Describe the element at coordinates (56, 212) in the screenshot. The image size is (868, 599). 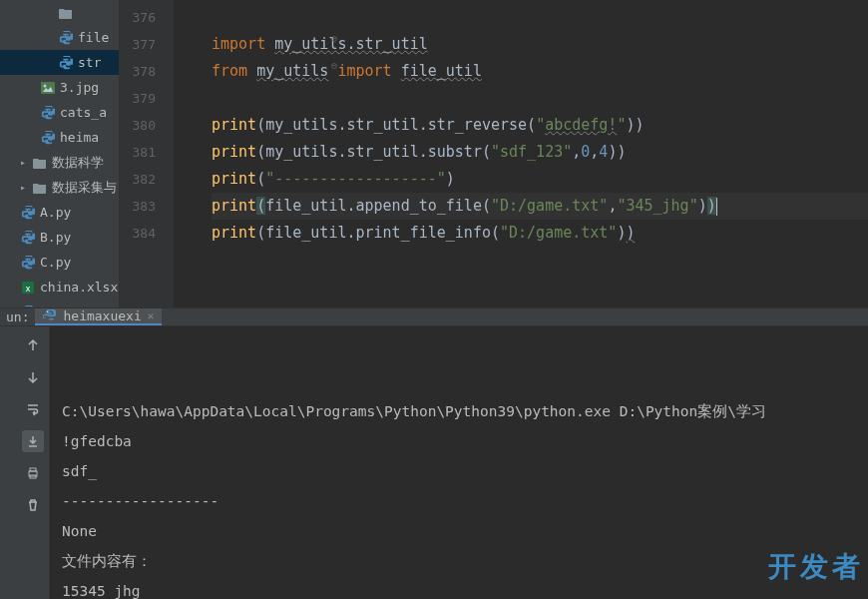
I see `tree-item-label: A.py` at that location.